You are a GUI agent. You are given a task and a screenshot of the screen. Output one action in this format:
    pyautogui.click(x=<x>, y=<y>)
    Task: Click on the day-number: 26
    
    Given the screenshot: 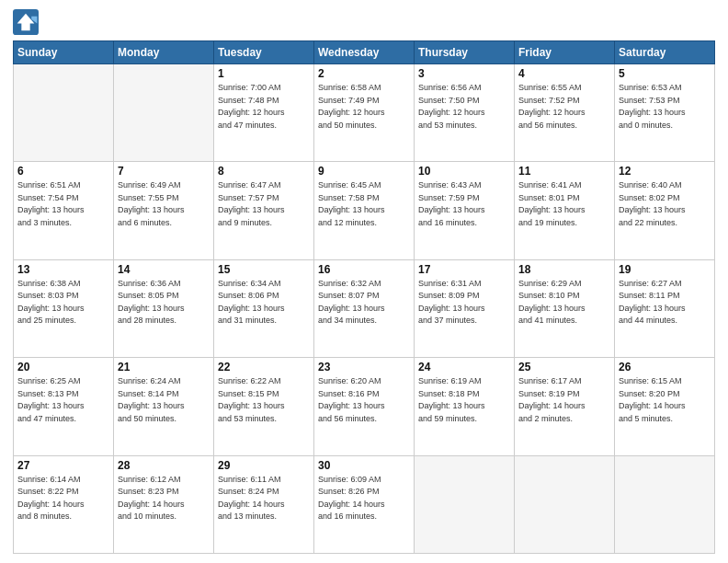 What is the action you would take?
    pyautogui.click(x=665, y=367)
    